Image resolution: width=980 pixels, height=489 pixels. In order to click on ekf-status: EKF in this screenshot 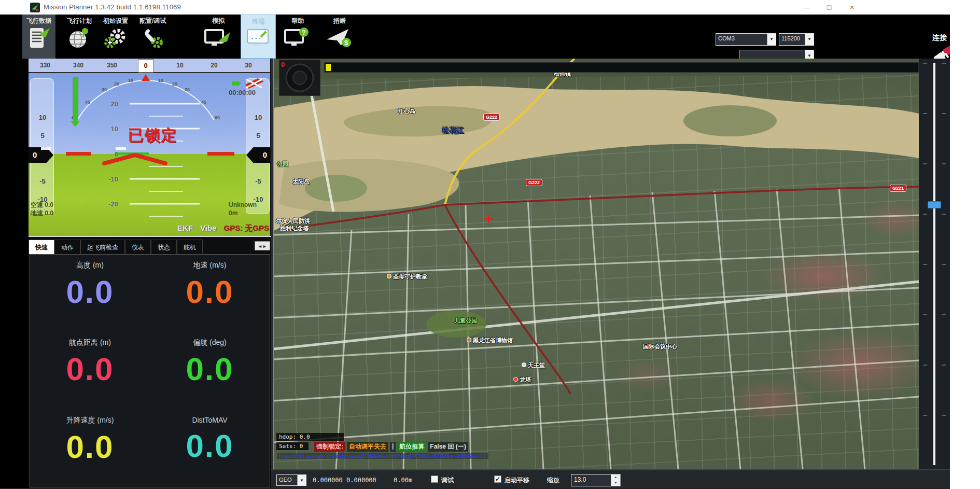, I will do `click(185, 228)`.